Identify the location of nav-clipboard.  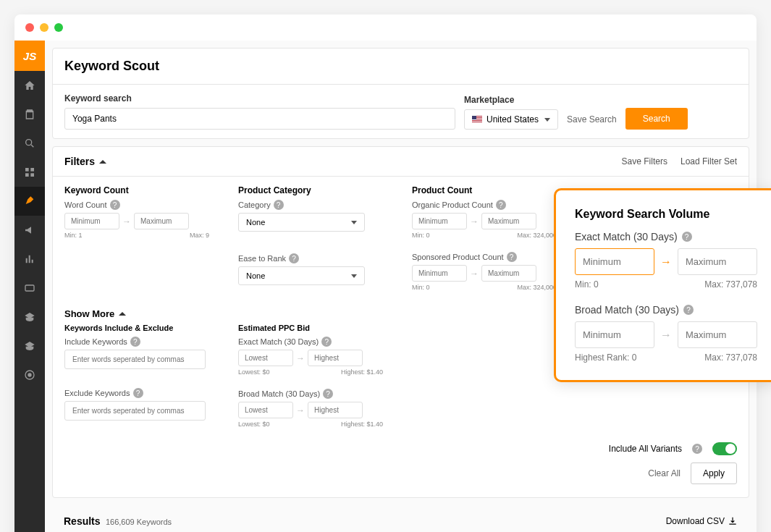
(30, 114).